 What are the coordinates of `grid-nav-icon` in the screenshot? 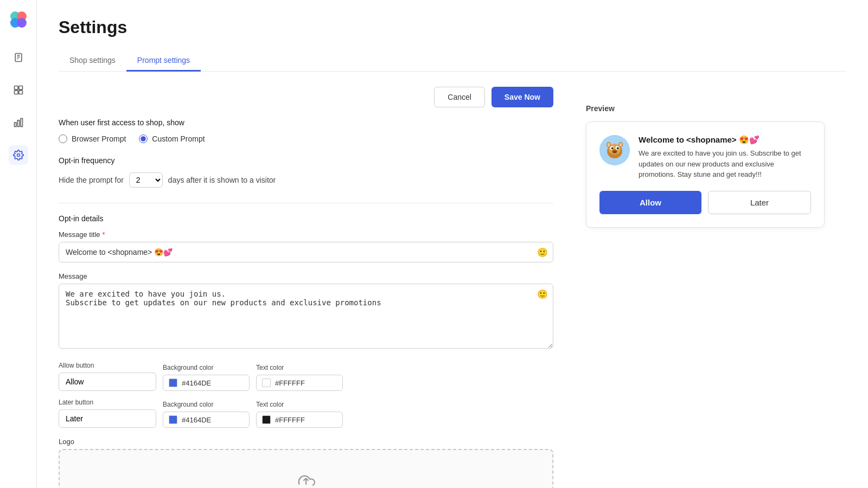 It's located at (18, 90).